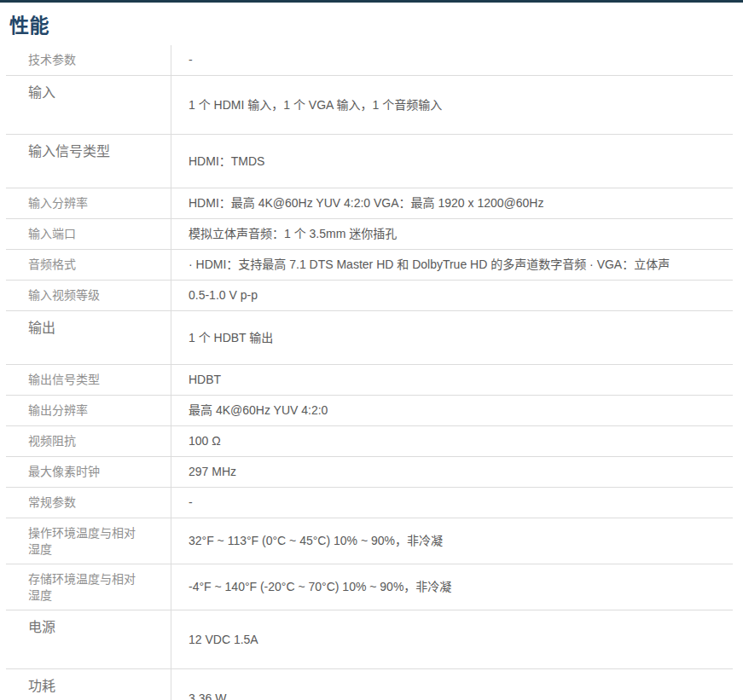 The height and width of the screenshot is (700, 743). I want to click on spec-row-value: 1 个 HDMI 输入，1 个 VGA 输入，1 个音频输入, so click(452, 105).